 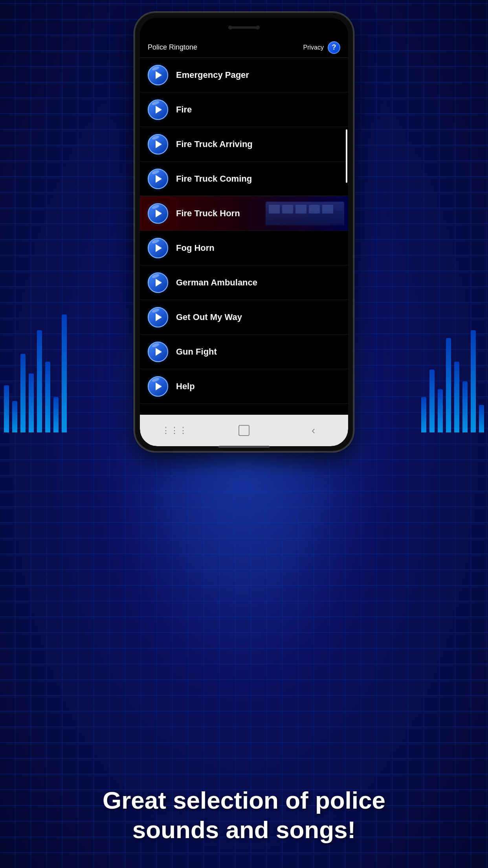 What do you see at coordinates (244, 110) in the screenshot?
I see `list-item: Fire` at bounding box center [244, 110].